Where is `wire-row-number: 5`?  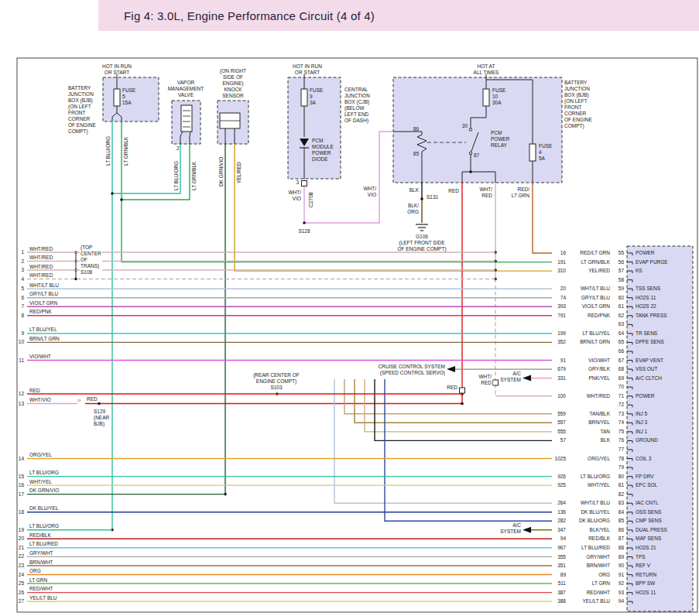
wire-row-number: 5 is located at coordinates (22, 289).